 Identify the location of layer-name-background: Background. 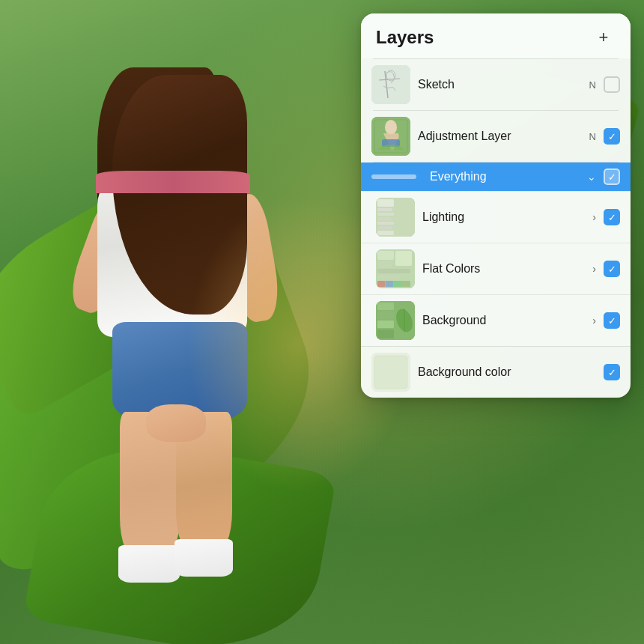
(503, 321).